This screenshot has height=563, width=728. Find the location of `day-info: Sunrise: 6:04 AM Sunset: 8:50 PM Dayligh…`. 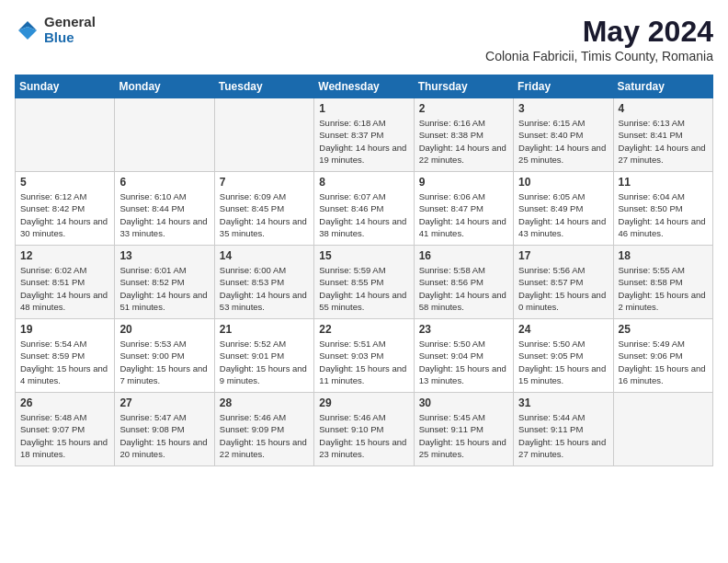

day-info: Sunrise: 6:04 AM Sunset: 8:50 PM Dayligh… is located at coordinates (664, 215).